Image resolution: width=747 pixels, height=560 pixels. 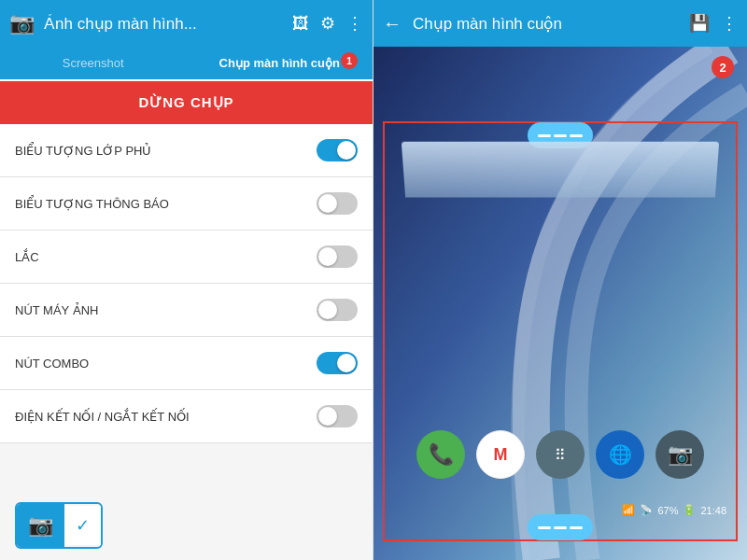 I want to click on toggle-overlay-icon, so click(x=337, y=150).